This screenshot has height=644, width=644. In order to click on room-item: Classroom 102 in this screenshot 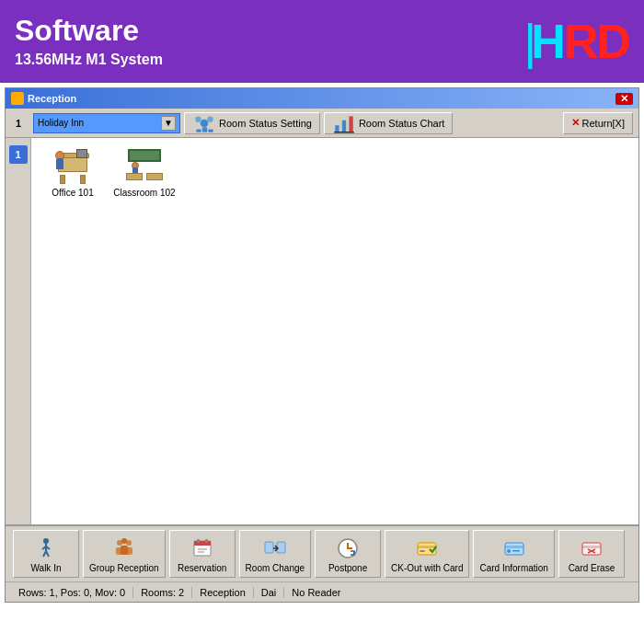, I will do `click(144, 173)`.